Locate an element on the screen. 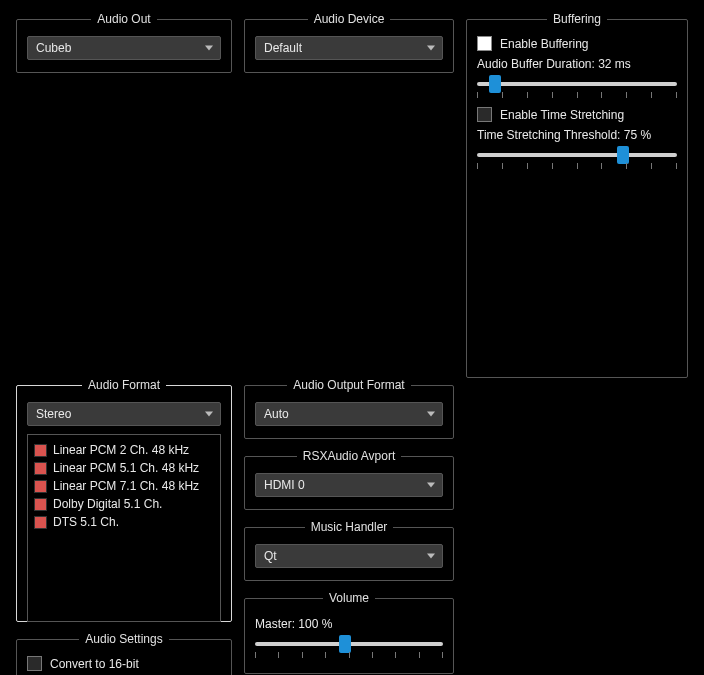 The image size is (704, 675). group-audio-out: Audio Out Cubeb is located at coordinates (124, 42).